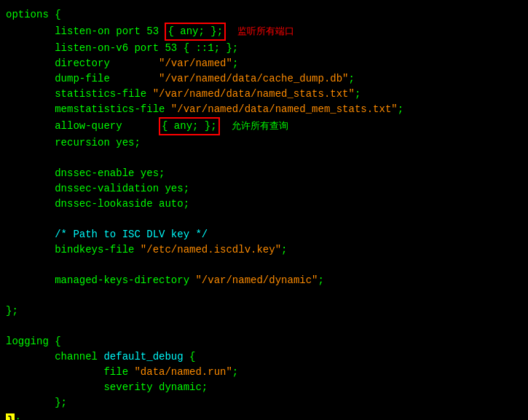 The width and height of the screenshot is (528, 420). Describe the element at coordinates (183, 373) in the screenshot. I see `code-string: "data/named.run"` at that location.